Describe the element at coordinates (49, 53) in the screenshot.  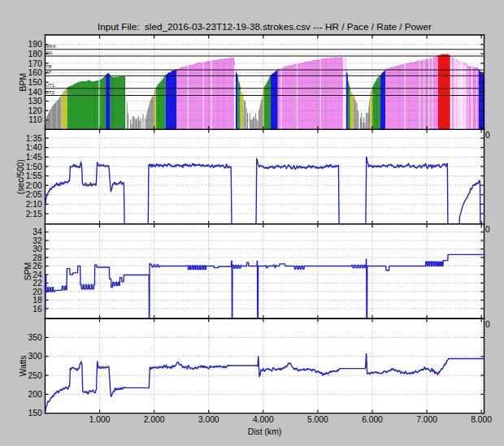
I see `svg-text: AN` at that location.